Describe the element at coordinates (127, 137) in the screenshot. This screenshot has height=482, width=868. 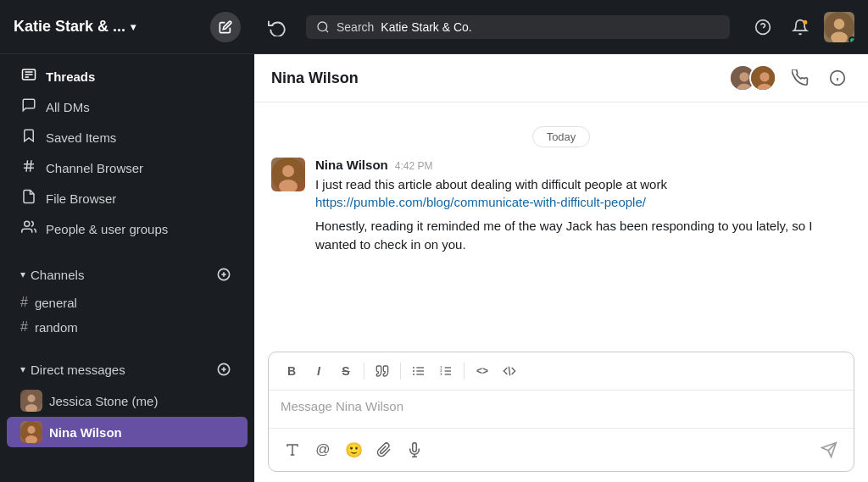
I see `sidebar-item-saved-items: Saved Items` at that location.